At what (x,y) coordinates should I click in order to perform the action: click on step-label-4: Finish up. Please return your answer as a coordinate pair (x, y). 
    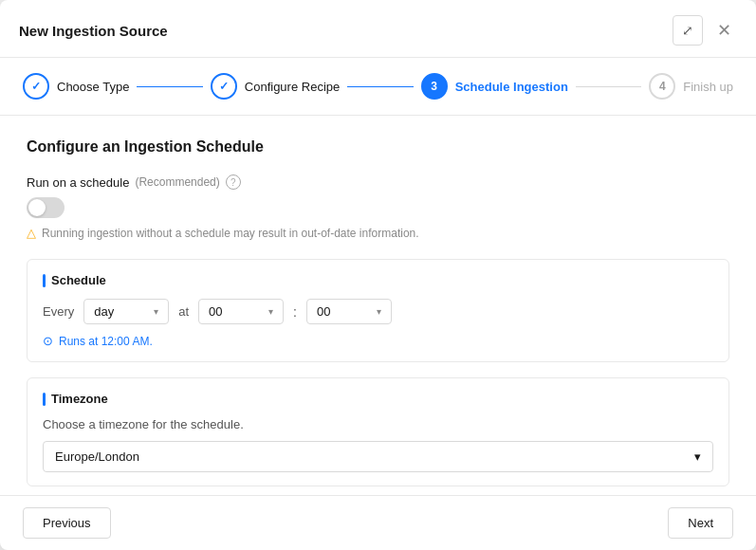
    Looking at the image, I should click on (708, 87).